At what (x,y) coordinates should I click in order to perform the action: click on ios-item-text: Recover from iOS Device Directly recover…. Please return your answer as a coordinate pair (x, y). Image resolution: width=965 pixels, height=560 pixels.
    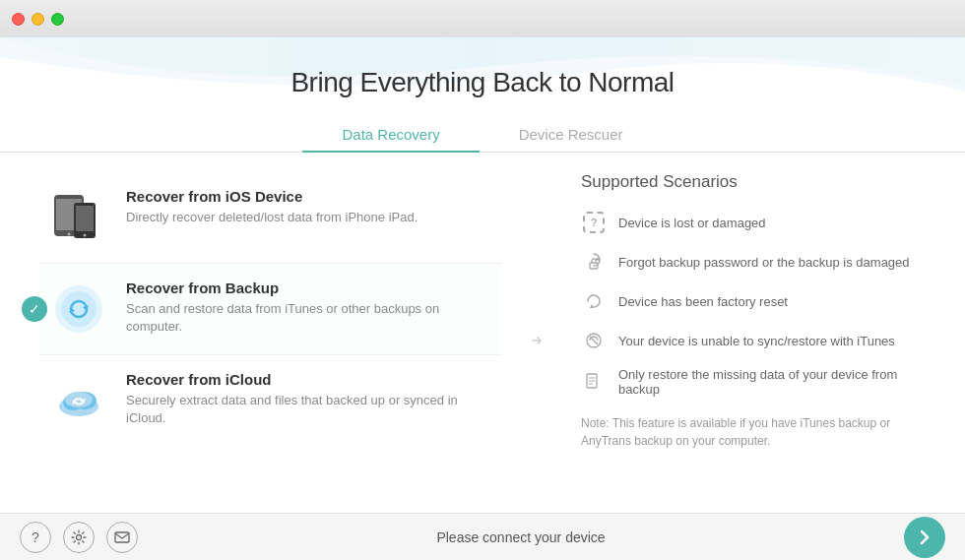
    Looking at the image, I should click on (272, 207).